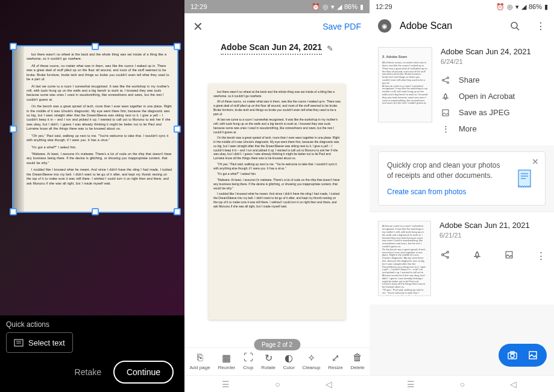 The width and height of the screenshot is (554, 392). Describe the element at coordinates (200, 358) in the screenshot. I see `add-page-icon: ⎘` at that location.